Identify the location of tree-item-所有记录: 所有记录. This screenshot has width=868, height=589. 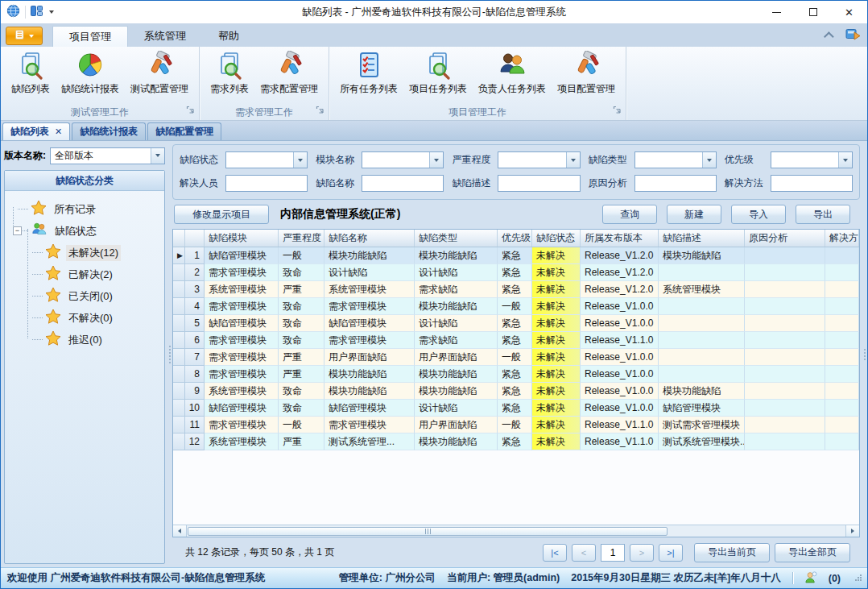
(86, 209).